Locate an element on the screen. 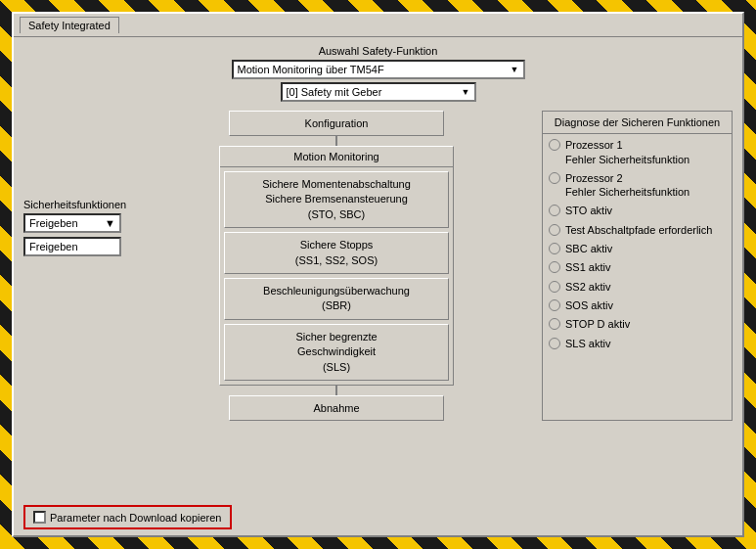 This screenshot has width=756, height=549. abnahme-box: Abnahme is located at coordinates (336, 408).